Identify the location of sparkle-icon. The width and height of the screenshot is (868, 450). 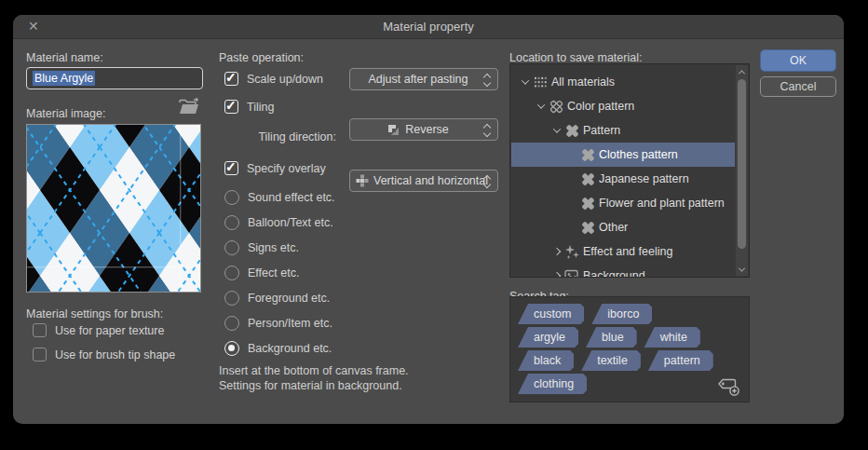
(572, 252).